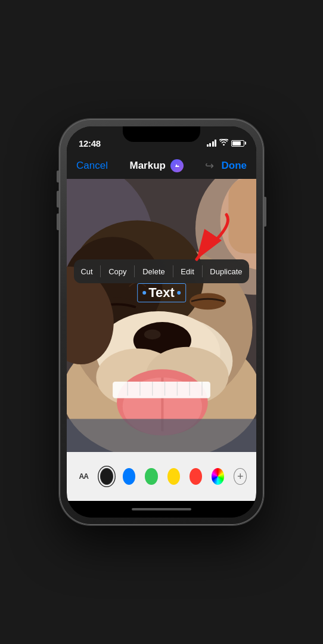 The width and height of the screenshot is (323, 644). Describe the element at coordinates (129, 476) in the screenshot. I see `color-blue-button` at that location.